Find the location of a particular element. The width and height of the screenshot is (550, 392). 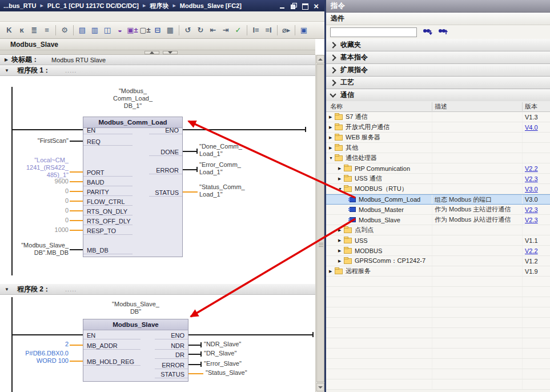

port-operand: "Local~CM_ 1241_(RS422_ 485)_1" is located at coordinates (34, 168).